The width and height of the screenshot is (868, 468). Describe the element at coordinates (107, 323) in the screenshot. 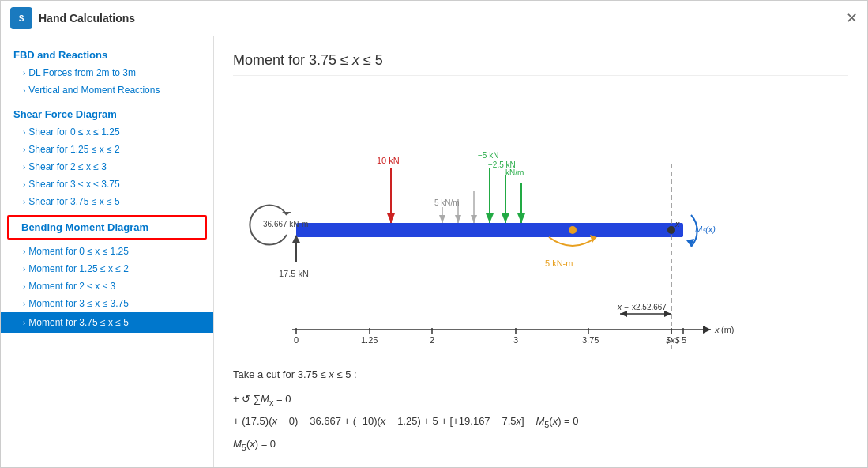

I see `sidebar-item-moment-4-active: › Moment for 3.75 ≤ x ≤ 5` at that location.